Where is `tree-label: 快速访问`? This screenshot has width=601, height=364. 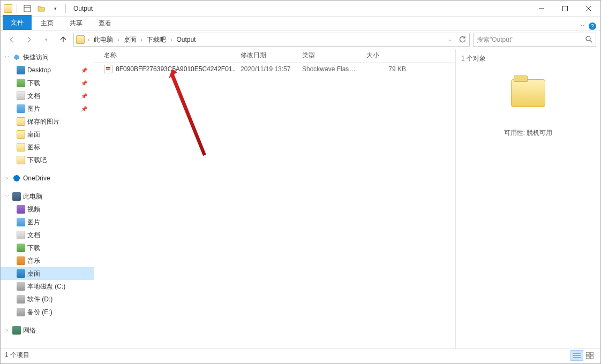
tree-label: 快速访问 is located at coordinates (36, 58).